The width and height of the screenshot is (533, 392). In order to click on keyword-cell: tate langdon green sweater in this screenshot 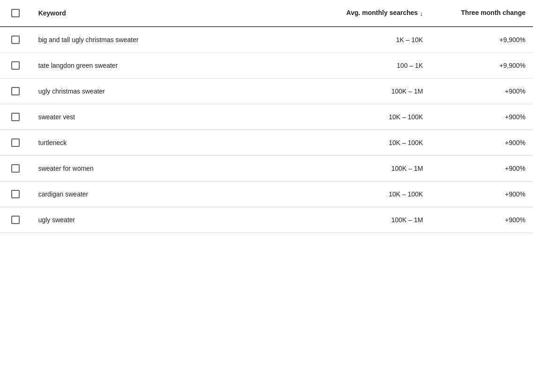, I will do `click(159, 65)`.